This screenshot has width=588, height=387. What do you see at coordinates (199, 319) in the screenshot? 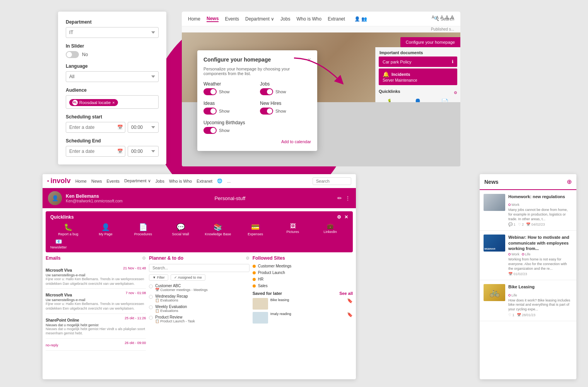
I see `planner-product-review: Product Review 📋Product Launch - Task` at bounding box center [199, 319].